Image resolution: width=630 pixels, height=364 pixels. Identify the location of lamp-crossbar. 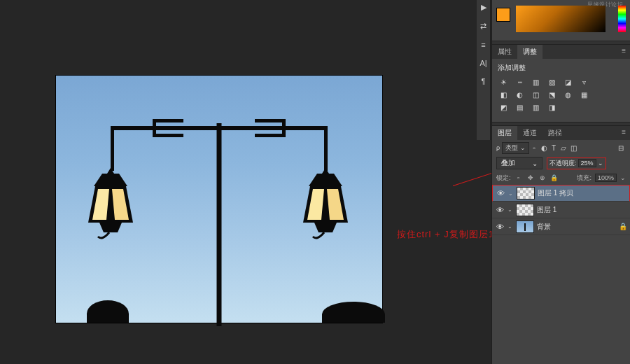
(219, 127).